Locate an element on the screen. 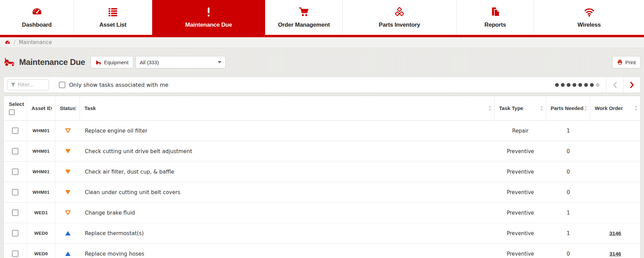  header-parts-needed: Parts Needed is located at coordinates (568, 108).